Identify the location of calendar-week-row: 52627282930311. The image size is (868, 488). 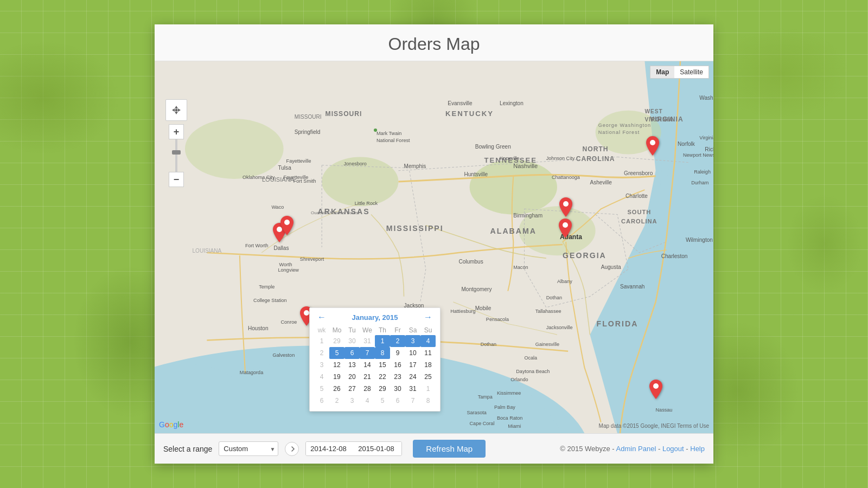
(375, 389).